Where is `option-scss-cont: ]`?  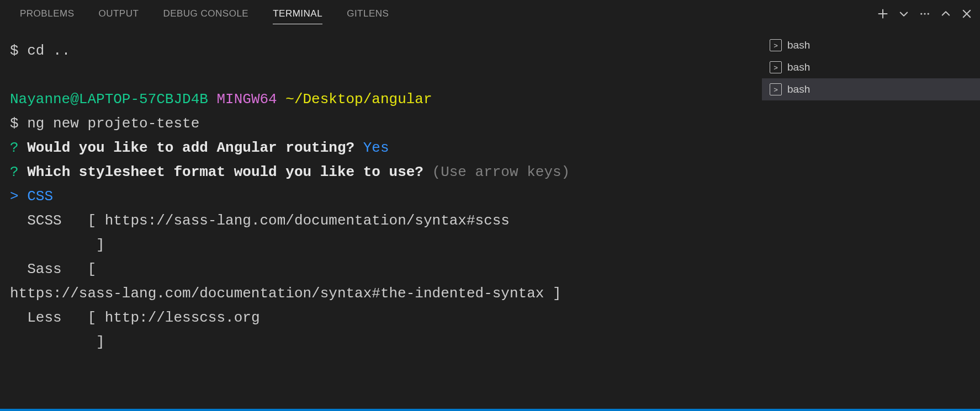
option-scss-cont: ] is located at coordinates (57, 245).